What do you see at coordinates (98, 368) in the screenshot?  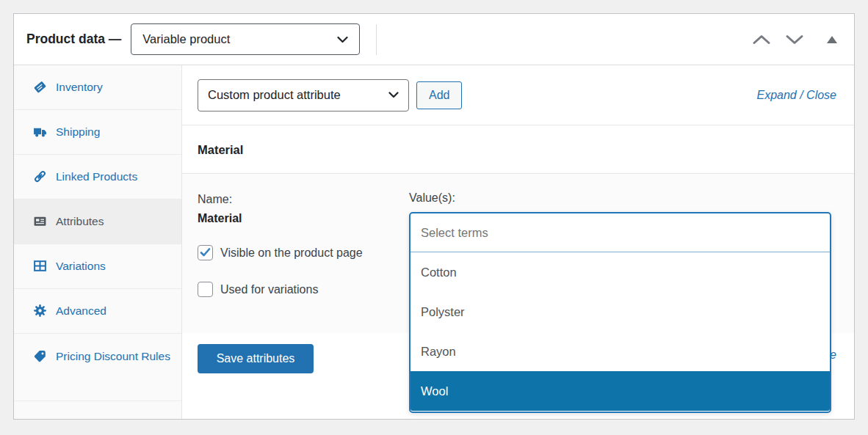 I see `tab-pricing-discount-rules: Pricing Discount Rules` at bounding box center [98, 368].